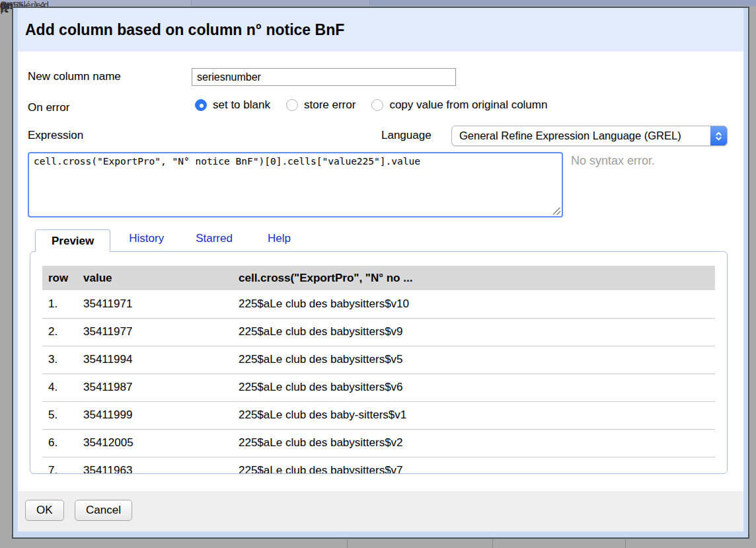  What do you see at coordinates (379, 278) in the screenshot?
I see `preview-header-row: row value cell.cross("ExportPro", "N° no…` at bounding box center [379, 278].